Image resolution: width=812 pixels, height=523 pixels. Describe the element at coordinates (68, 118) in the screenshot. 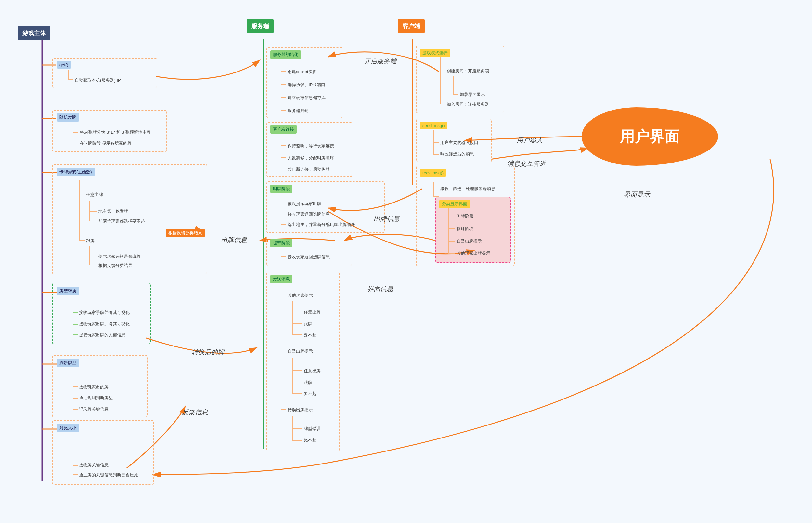

I see `tag-deal: 随机发牌` at that location.